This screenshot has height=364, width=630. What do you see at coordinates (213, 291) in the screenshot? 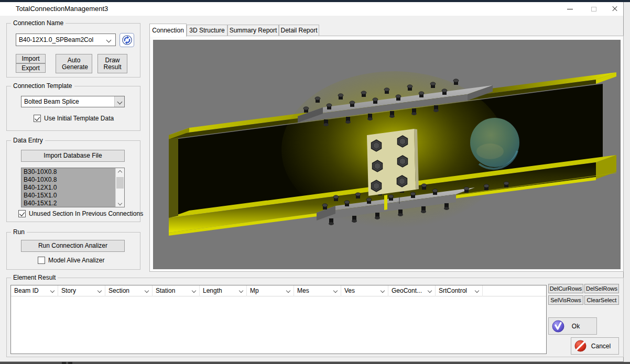
I see `column-label: Length` at bounding box center [213, 291].